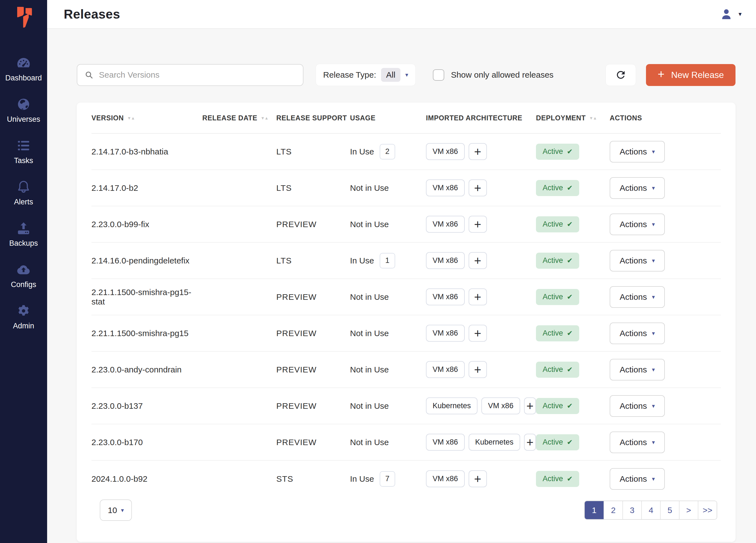  What do you see at coordinates (239, 118) in the screenshot?
I see `column-header-release-date: RELEASE DATE▼▲` at bounding box center [239, 118].